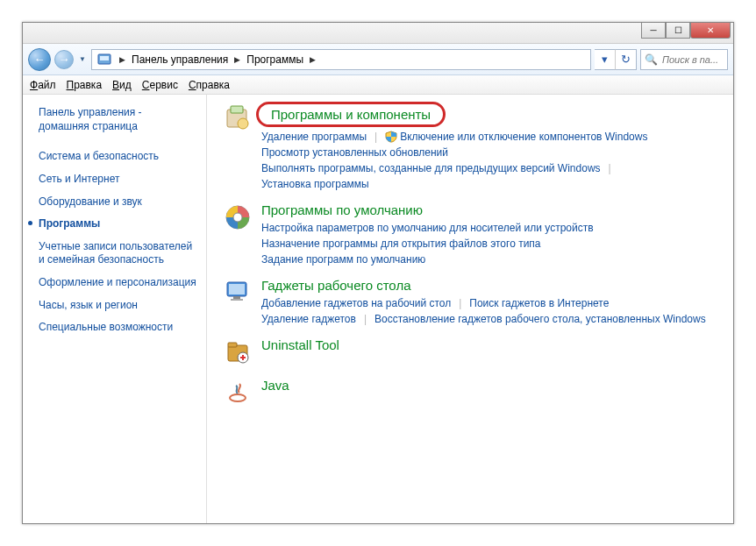 The height and width of the screenshot is (546, 756). Describe the element at coordinates (351, 114) in the screenshot. I see `section-title-programs-components: Программы и компоненты` at that location.